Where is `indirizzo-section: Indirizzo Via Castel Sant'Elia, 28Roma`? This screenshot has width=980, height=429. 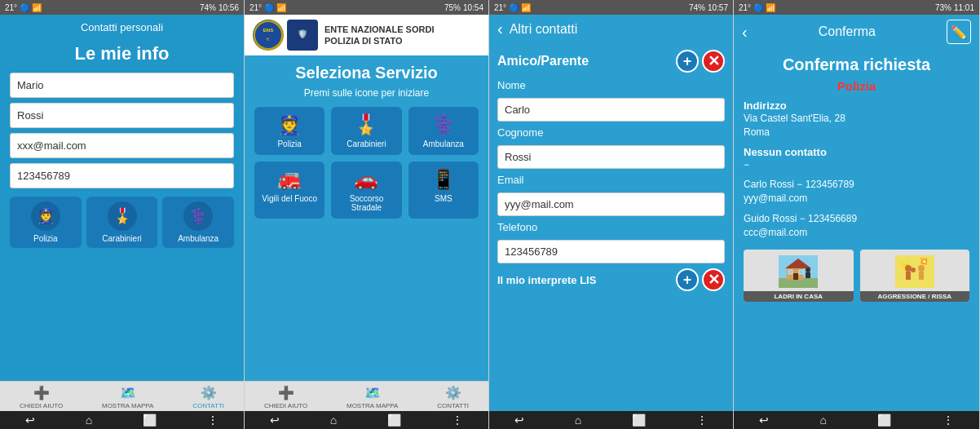 indirizzo-section: Indirizzo Via Castel Sant'Elia, 28Roma is located at coordinates (856, 119).